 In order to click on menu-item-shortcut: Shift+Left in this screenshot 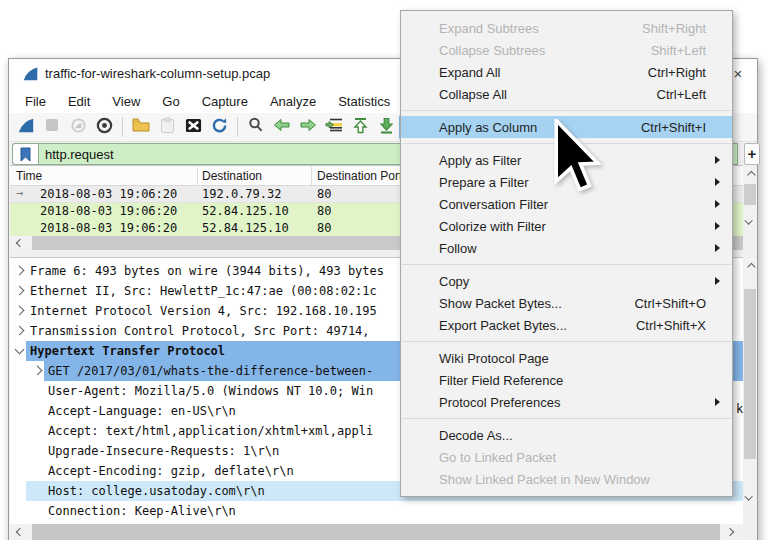, I will do `click(678, 50)`.